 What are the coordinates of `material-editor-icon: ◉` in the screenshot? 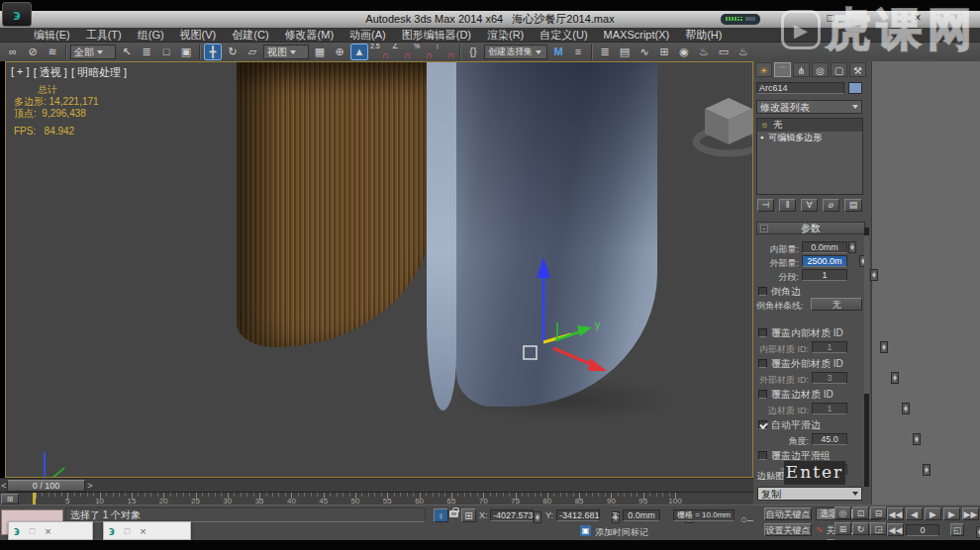 It's located at (684, 51).